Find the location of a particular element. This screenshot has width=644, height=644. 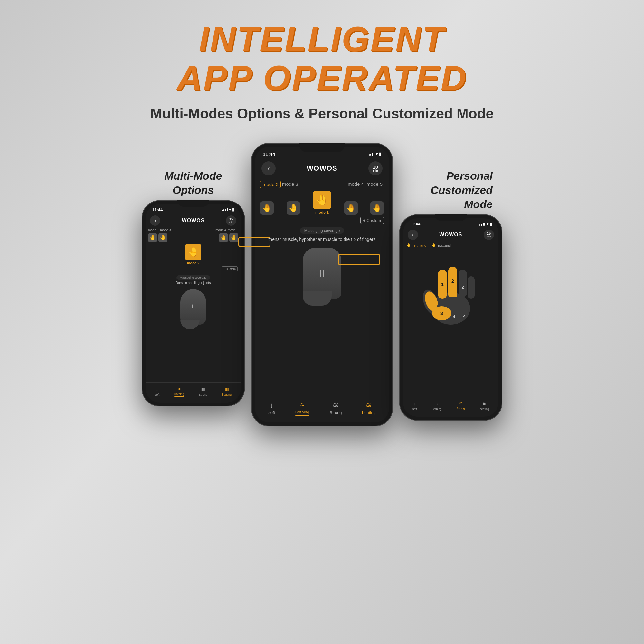

pause-center: ⏸ is located at coordinates (322, 273).